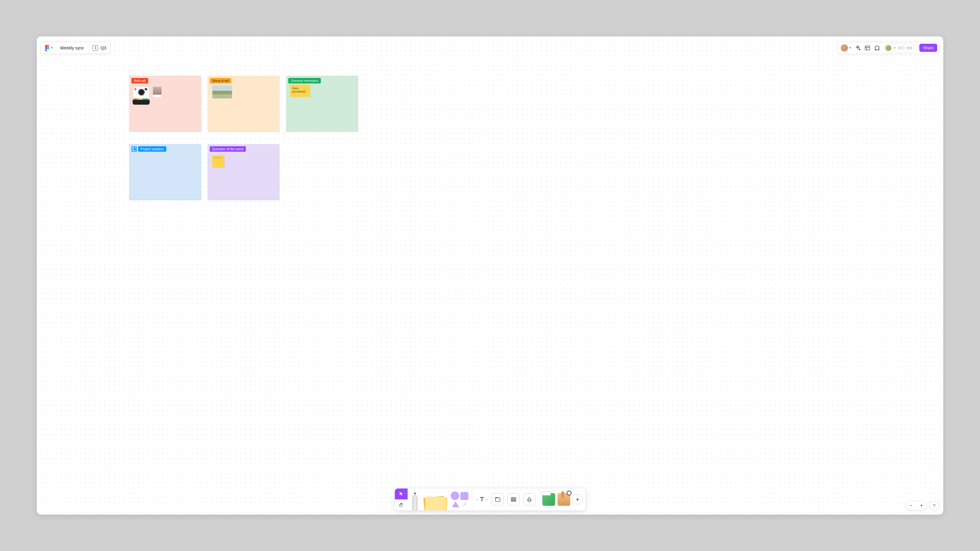  What do you see at coordinates (300, 91) in the screenshot?
I see `sticky-note: Open enrollment!` at bounding box center [300, 91].